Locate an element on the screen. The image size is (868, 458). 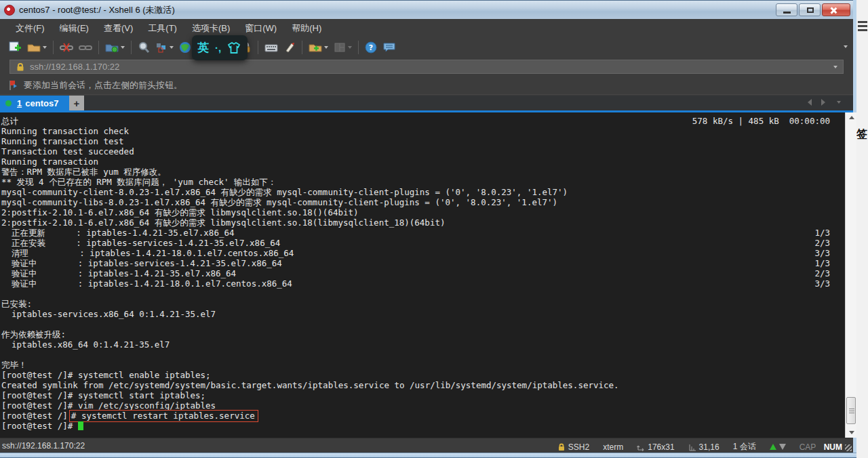
tab-number: 1 is located at coordinates (19, 103).